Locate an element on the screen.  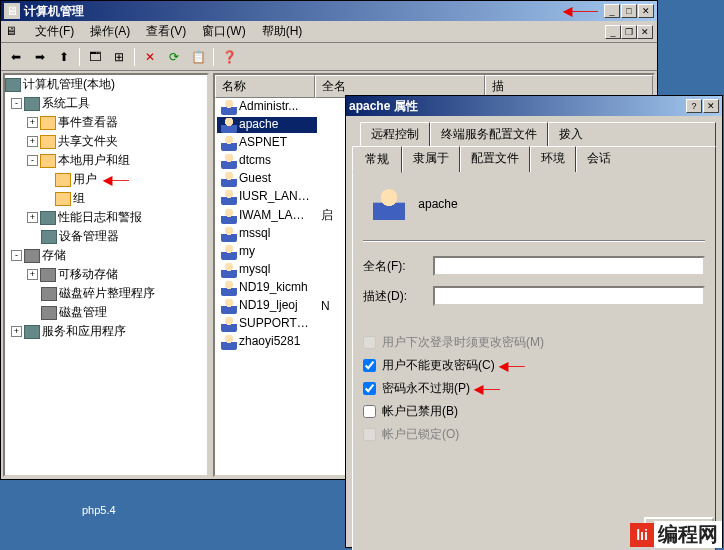
tab-dial: 拨入 is located at coordinates (632, 134).